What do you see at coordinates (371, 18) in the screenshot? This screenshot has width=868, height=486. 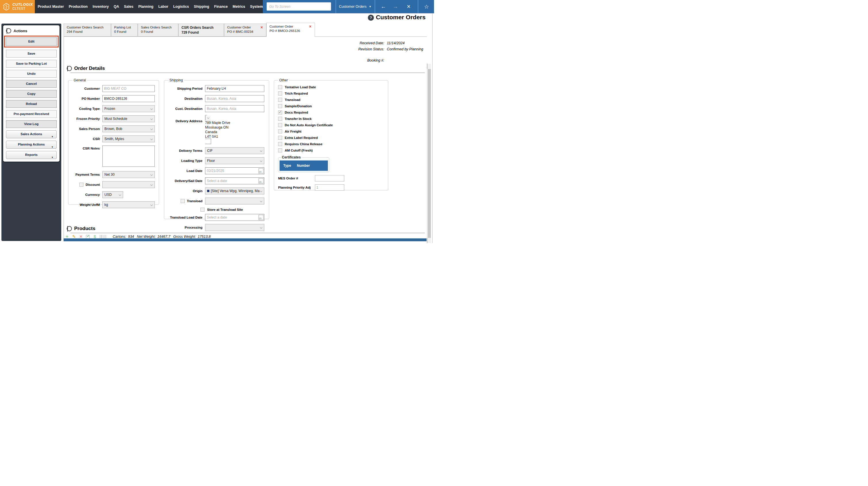 I see `help-icon: ?` at bounding box center [371, 18].